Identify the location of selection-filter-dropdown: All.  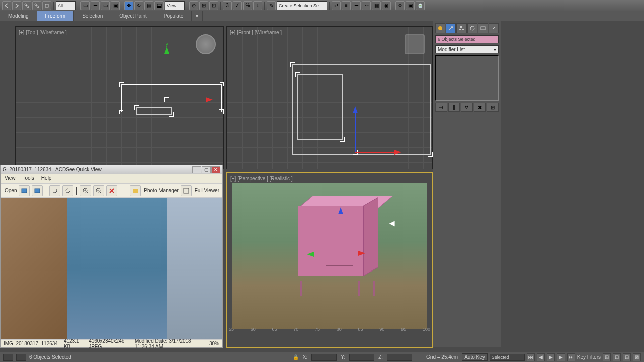
(66, 6).